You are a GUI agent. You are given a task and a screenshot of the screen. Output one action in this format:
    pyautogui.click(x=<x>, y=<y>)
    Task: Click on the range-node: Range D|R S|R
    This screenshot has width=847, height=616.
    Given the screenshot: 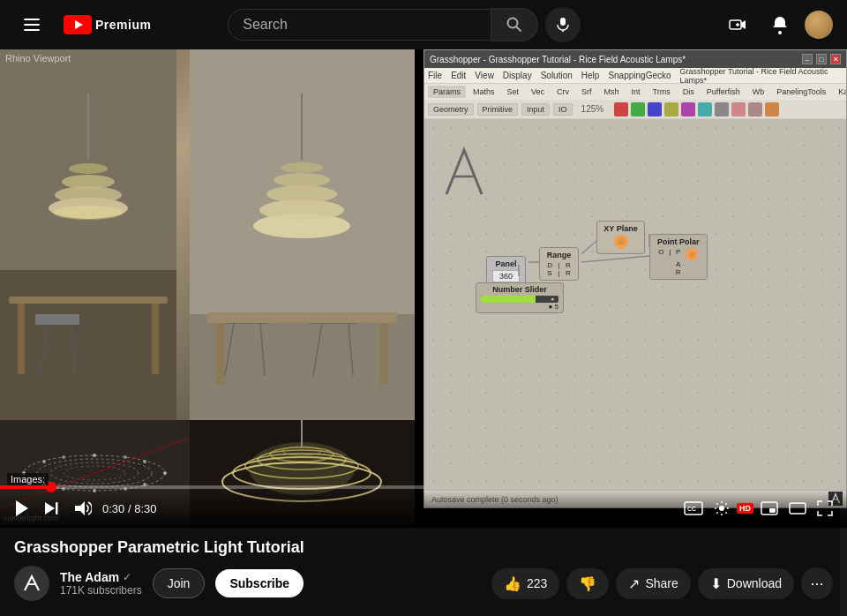 What is the action you would take?
    pyautogui.click(x=559, y=264)
    